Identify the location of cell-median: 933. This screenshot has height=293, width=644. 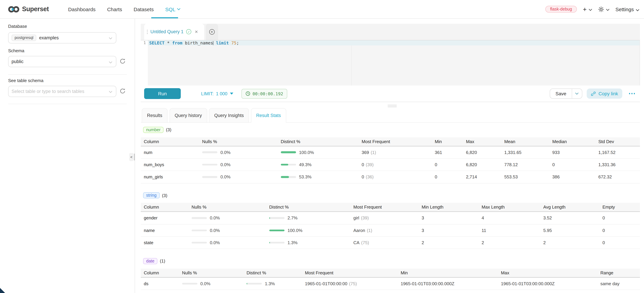
(575, 152).